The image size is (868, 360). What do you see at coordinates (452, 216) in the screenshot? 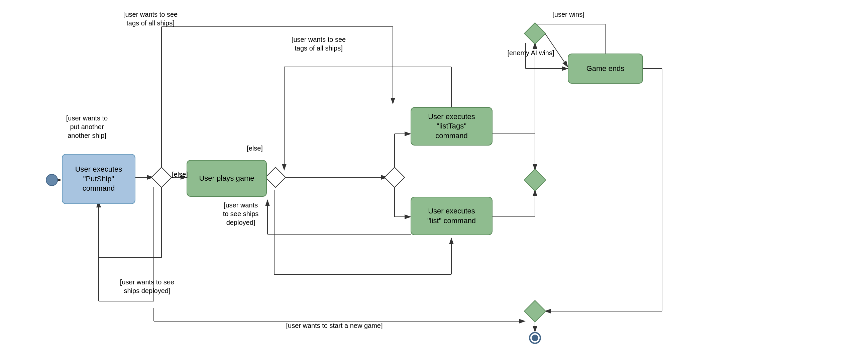
I see `list-command-label: User executes"list" command` at bounding box center [452, 216].